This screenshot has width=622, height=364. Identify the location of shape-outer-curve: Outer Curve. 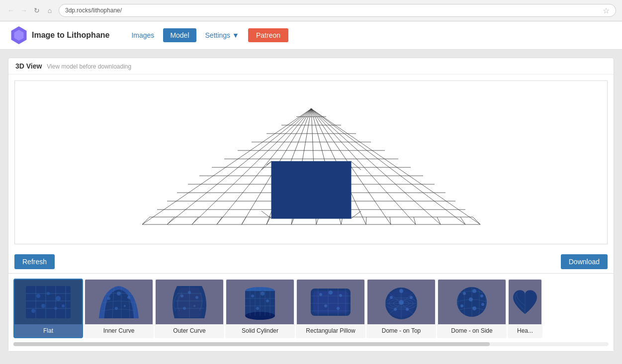
(189, 308).